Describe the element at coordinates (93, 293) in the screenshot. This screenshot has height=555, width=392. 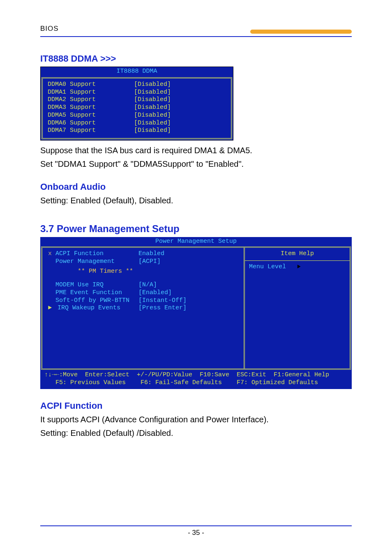
I see `pm-row-label: PME Event Function` at that location.